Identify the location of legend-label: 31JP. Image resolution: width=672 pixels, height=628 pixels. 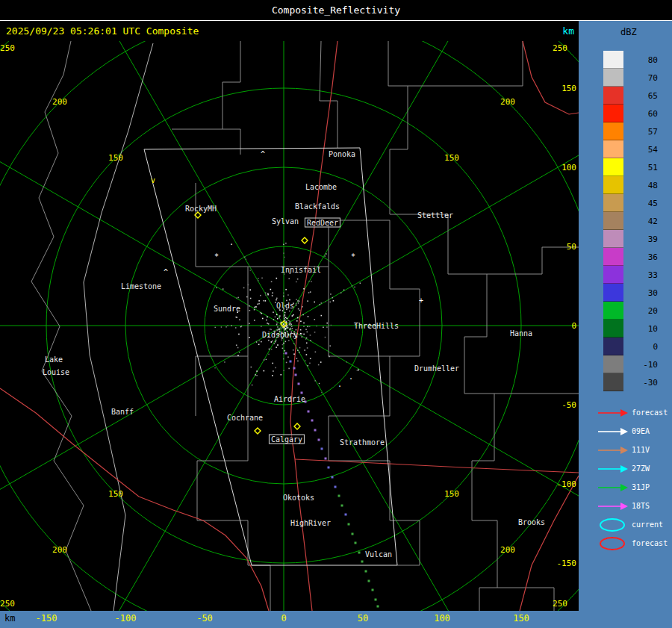
(641, 487).